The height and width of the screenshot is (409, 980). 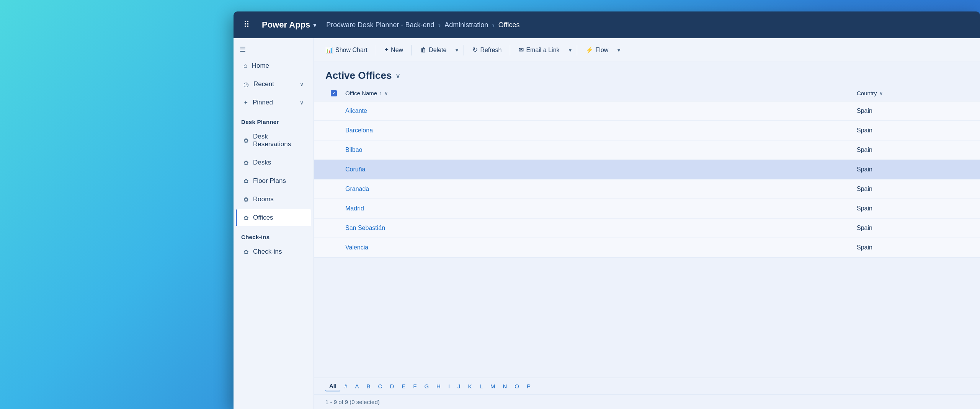 What do you see at coordinates (346, 50) in the screenshot?
I see `show-chart-button: 📊 Show Chart` at bounding box center [346, 50].